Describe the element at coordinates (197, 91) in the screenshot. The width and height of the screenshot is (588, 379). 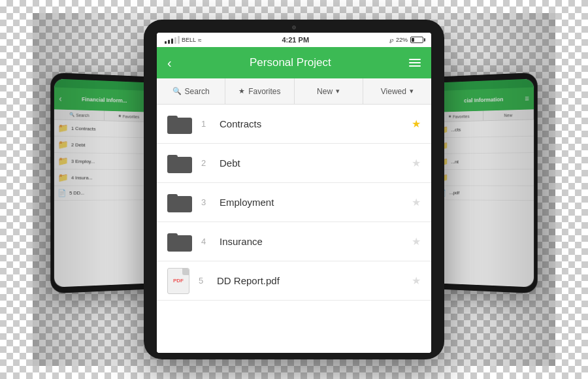
I see `search-label: Search` at that location.